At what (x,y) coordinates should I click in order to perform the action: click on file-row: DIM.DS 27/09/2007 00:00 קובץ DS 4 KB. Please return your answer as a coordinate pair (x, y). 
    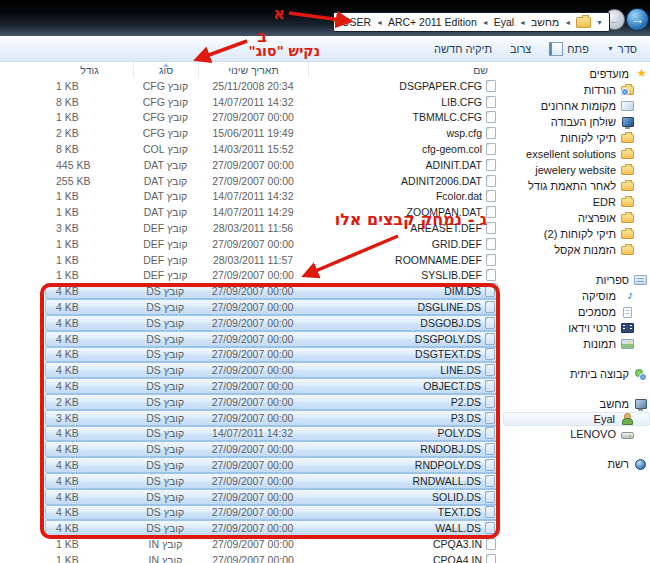
    Looking at the image, I should click on (272, 291).